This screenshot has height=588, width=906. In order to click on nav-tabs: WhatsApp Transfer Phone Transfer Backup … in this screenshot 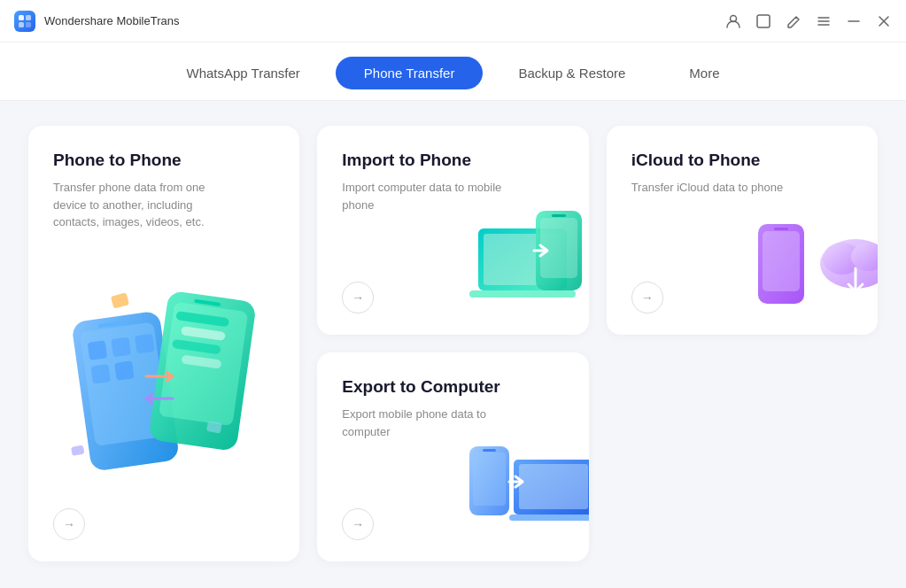, I will do `click(453, 72)`.